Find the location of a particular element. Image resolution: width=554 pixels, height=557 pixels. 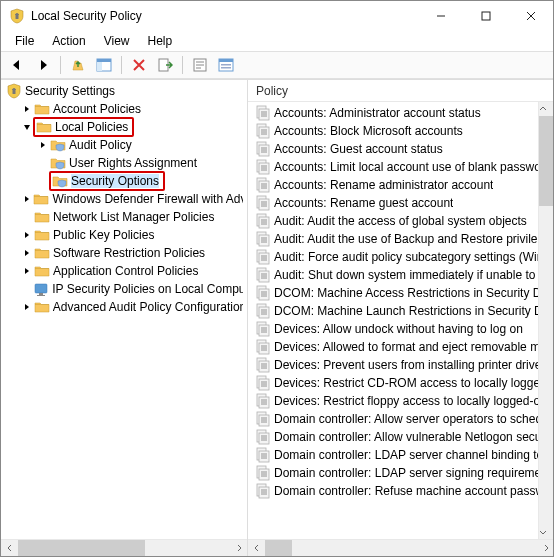

menu-view: View is located at coordinates (117, 41).